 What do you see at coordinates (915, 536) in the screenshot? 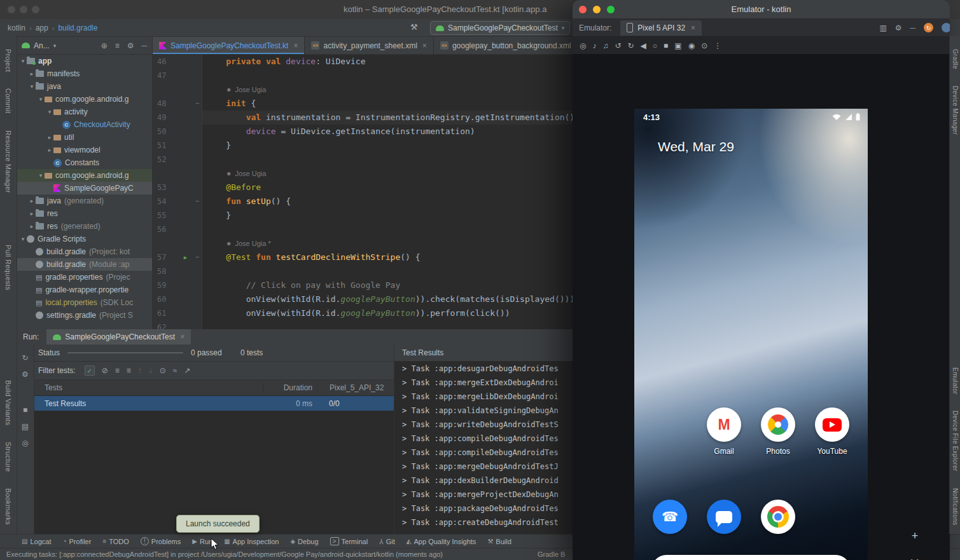
I see `zoom-in-button: +` at bounding box center [915, 536].